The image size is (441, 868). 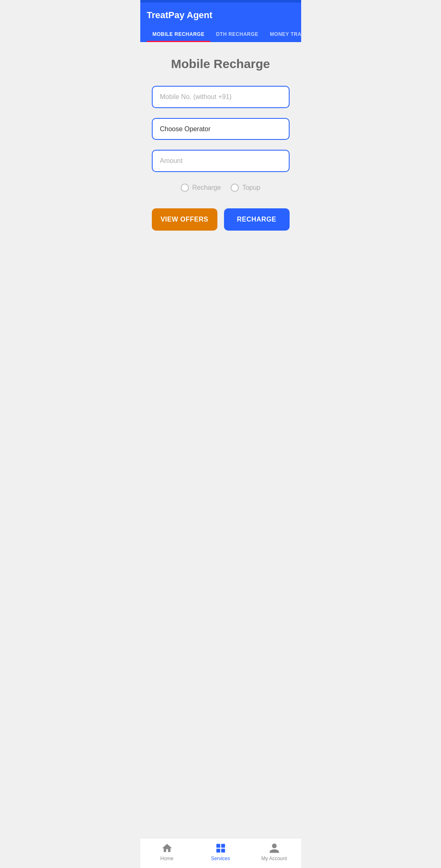 I want to click on recharge-type-group: Recharge Topup, so click(x=221, y=188).